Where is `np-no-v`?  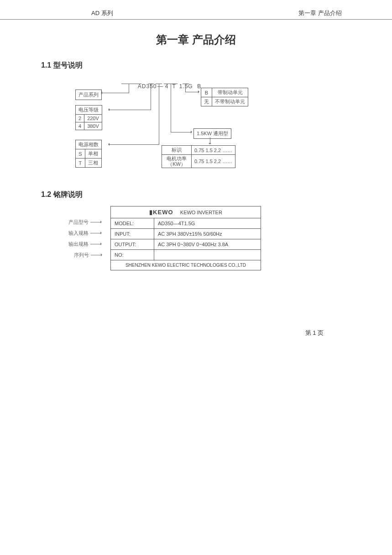 np-no-v is located at coordinates (208, 255).